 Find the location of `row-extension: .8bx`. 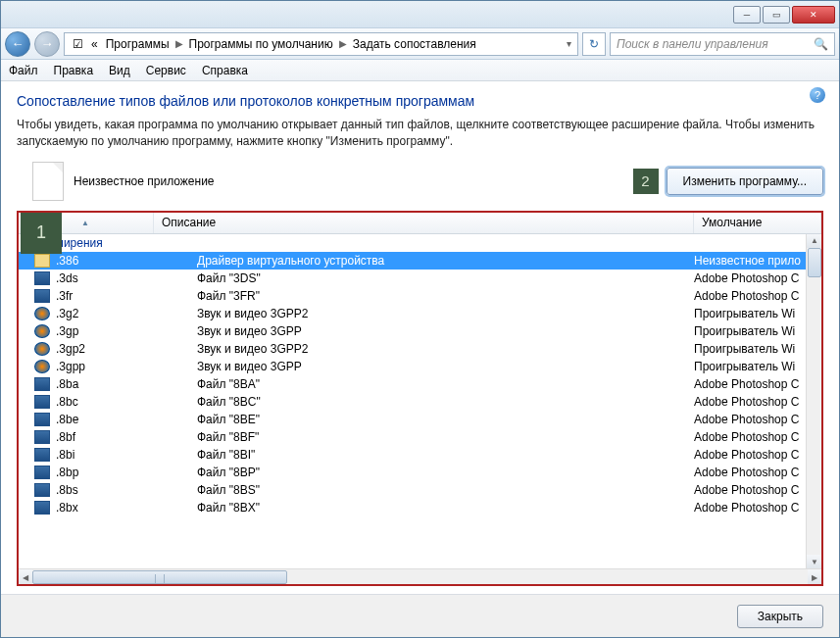

row-extension: .8bx is located at coordinates (113, 508).